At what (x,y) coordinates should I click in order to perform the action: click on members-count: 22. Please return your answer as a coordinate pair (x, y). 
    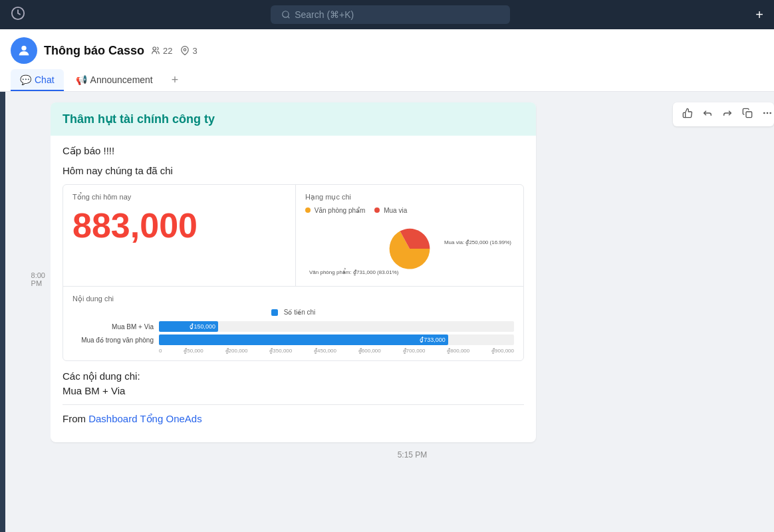
    Looking at the image, I should click on (162, 51).